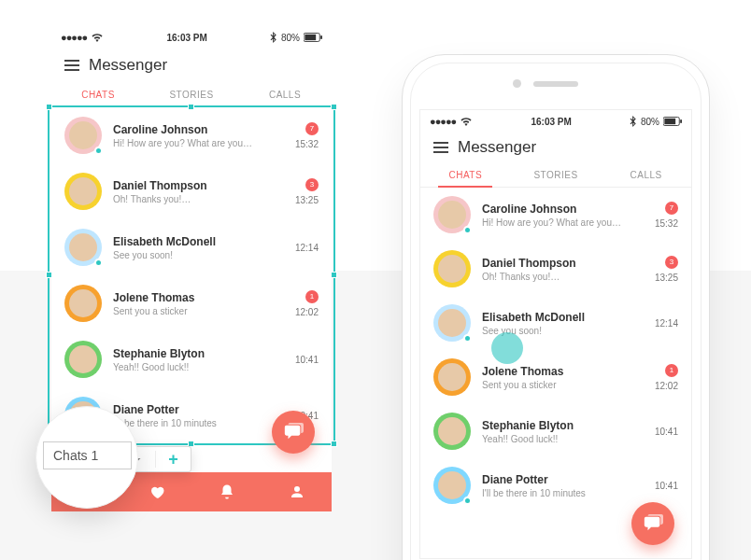  What do you see at coordinates (157, 492) in the screenshot?
I see `heart-icon` at bounding box center [157, 492].